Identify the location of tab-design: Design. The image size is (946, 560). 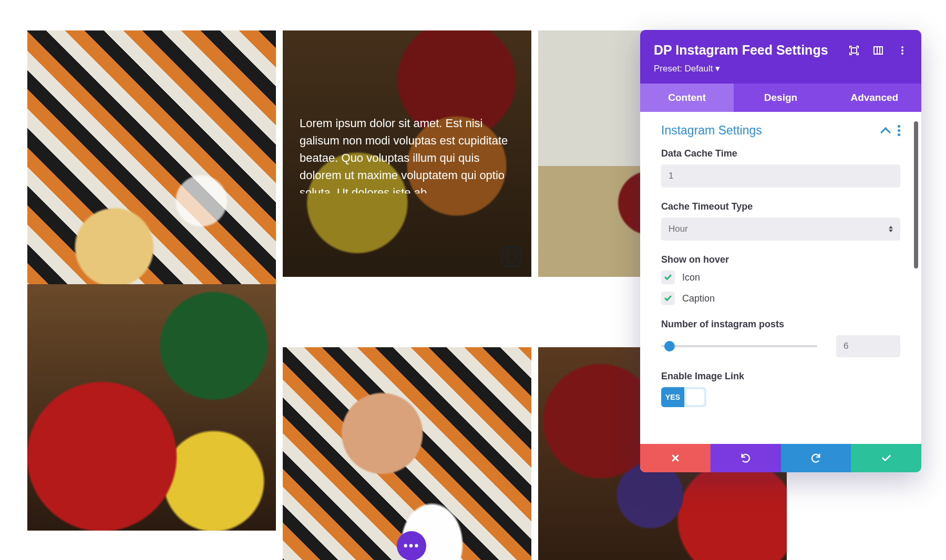
(780, 98).